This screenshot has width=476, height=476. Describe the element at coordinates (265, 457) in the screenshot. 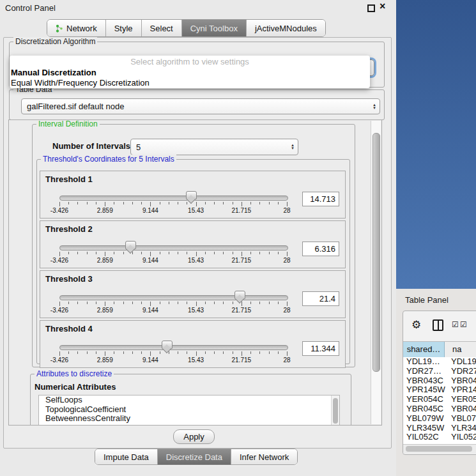

I see `tab-infer-network: Infer Network` at that location.